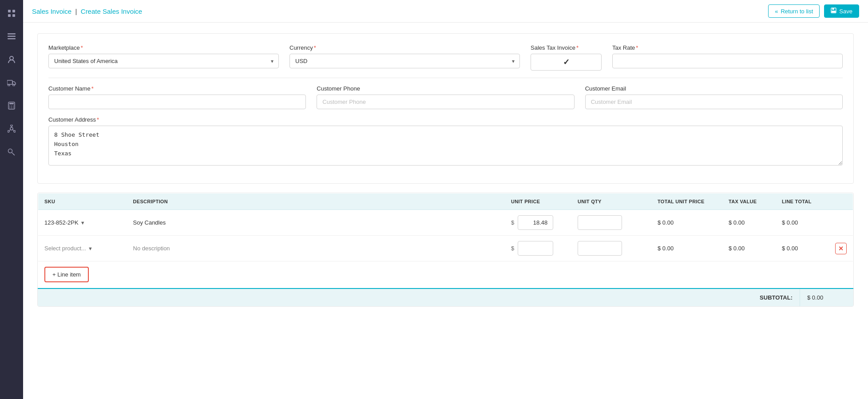  I want to click on grid-icon, so click(12, 13).